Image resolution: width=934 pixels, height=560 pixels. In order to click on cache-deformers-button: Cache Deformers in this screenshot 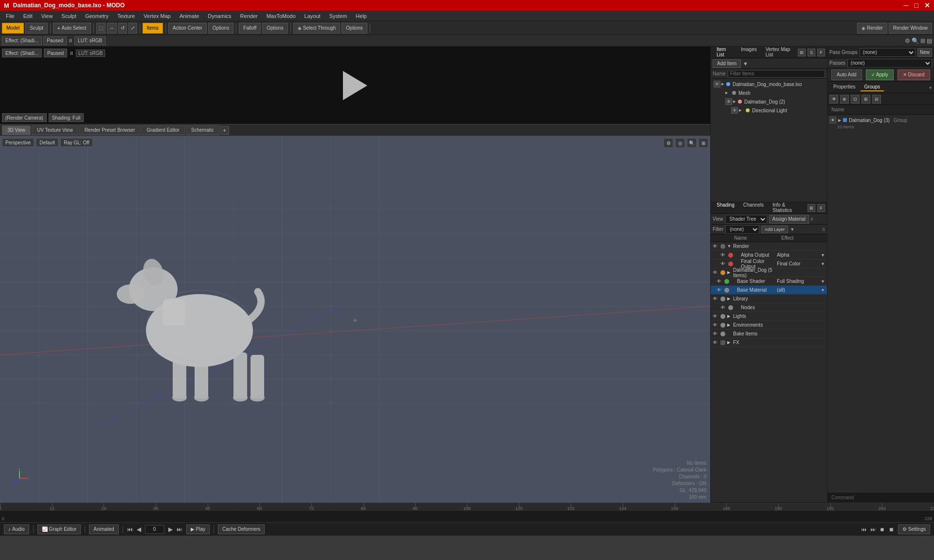, I will do `click(241, 529)`.